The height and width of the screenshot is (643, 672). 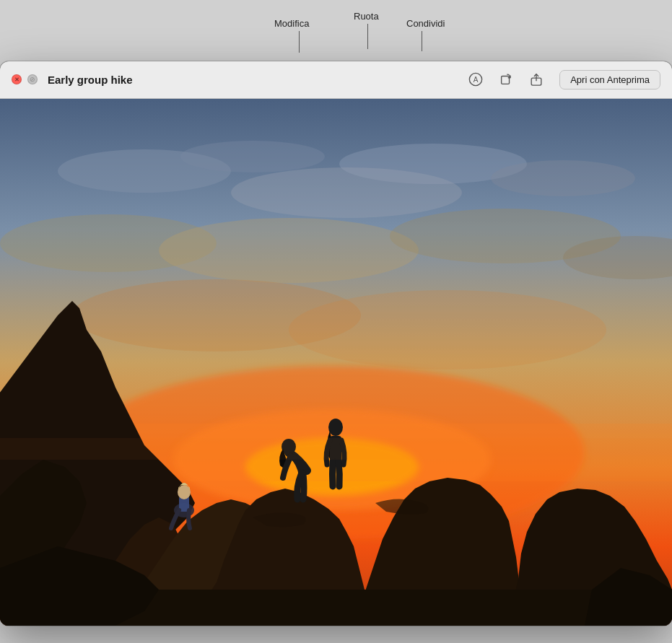 I want to click on window-controls, so click(x=25, y=79).